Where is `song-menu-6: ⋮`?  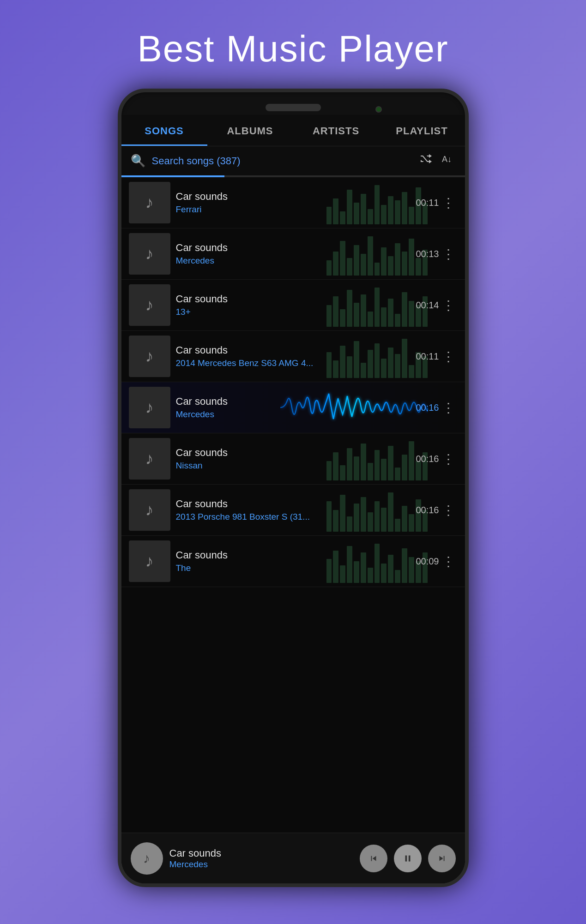 song-menu-6: ⋮ is located at coordinates (448, 459).